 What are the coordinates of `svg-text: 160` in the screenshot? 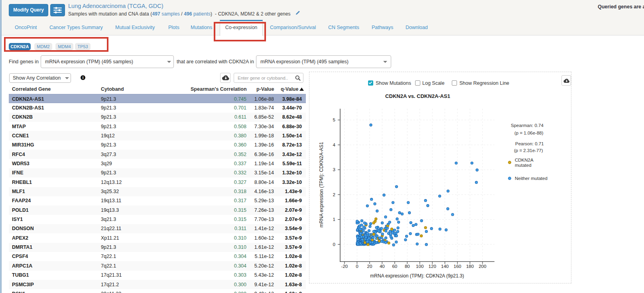 It's located at (458, 266).